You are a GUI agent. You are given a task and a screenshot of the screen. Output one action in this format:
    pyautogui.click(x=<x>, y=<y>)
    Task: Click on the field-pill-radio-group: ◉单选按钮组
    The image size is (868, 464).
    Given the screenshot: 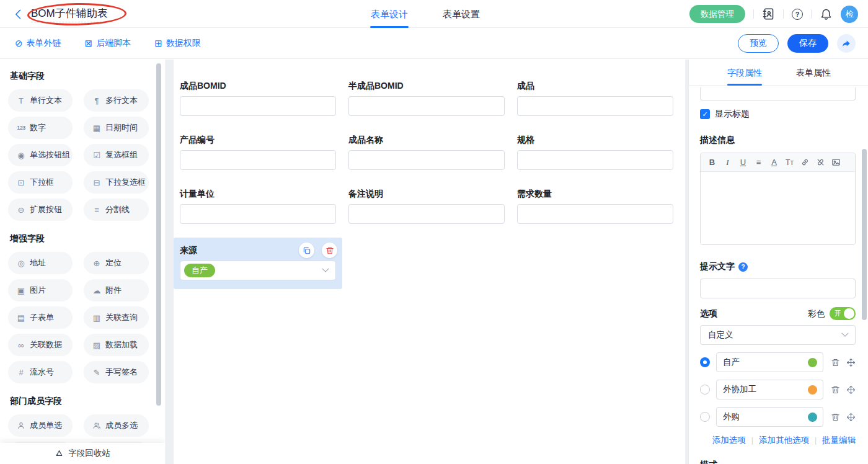 What is the action you would take?
    pyautogui.click(x=40, y=155)
    